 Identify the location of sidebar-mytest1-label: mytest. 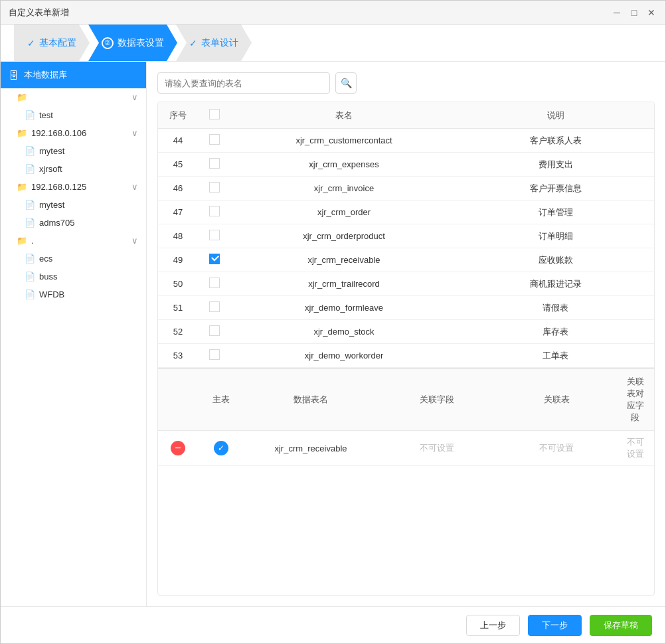
(52, 151).